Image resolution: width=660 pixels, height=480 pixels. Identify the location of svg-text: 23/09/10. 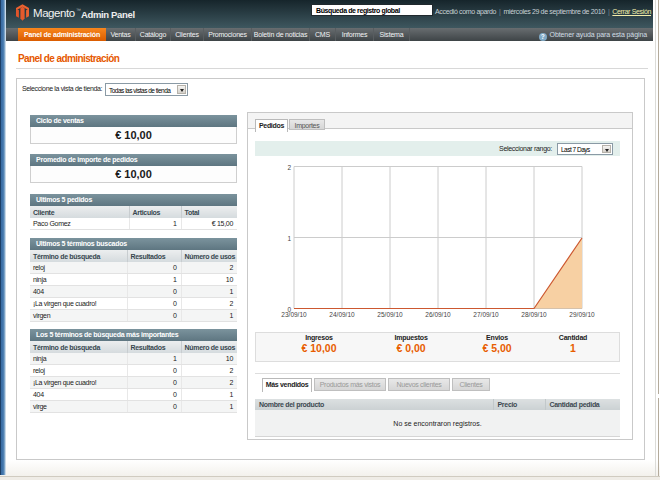
(294, 314).